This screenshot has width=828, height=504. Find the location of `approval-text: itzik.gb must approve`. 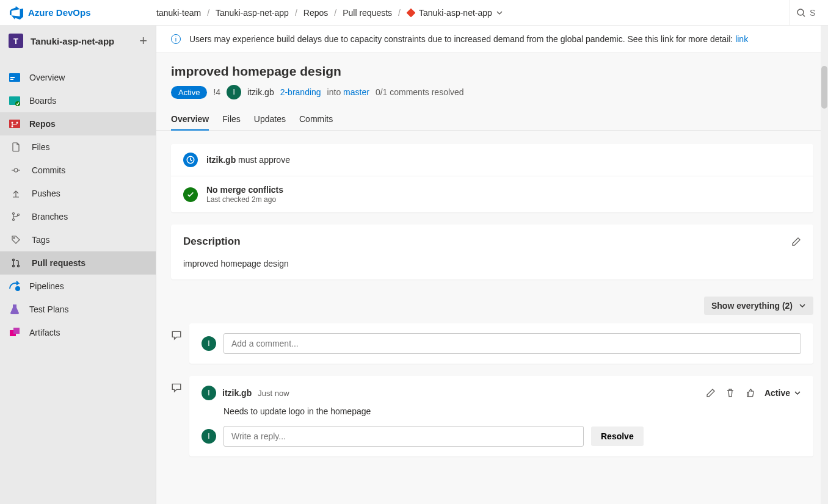

approval-text: itzik.gb must approve is located at coordinates (248, 160).